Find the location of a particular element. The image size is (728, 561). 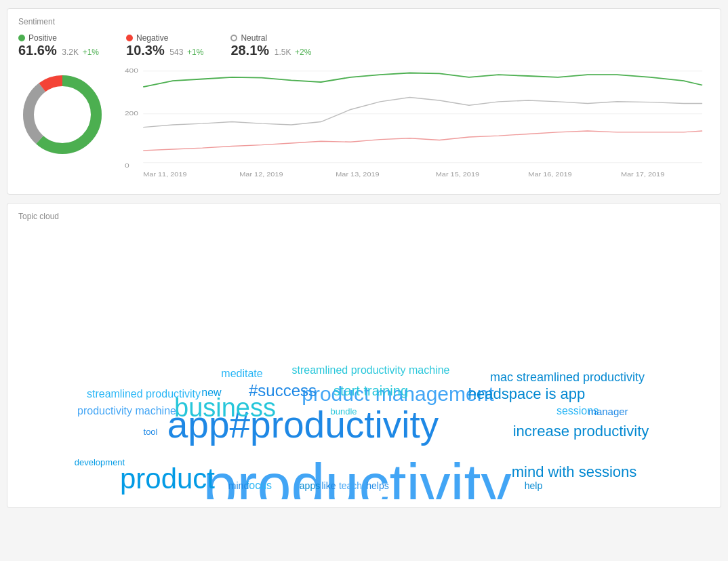

topic-word: bundle is located at coordinates (343, 411).